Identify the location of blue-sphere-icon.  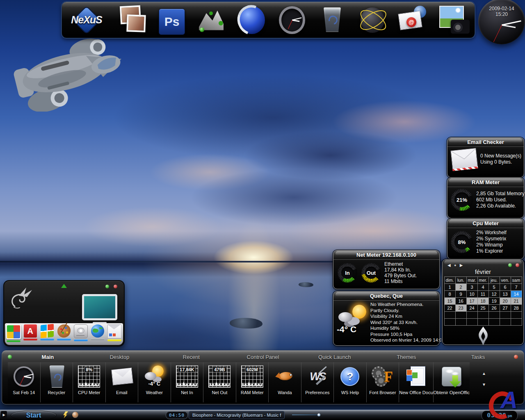
(252, 20).